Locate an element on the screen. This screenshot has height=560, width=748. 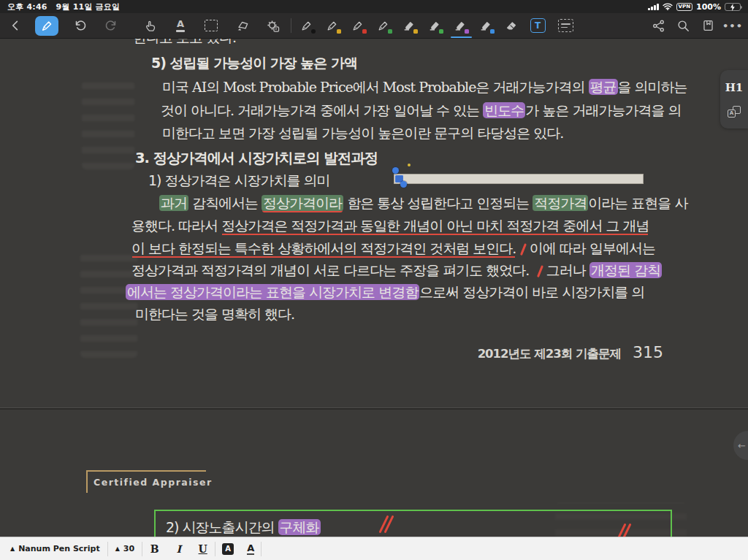
date: 9월 11일 금요일 is located at coordinates (88, 7).